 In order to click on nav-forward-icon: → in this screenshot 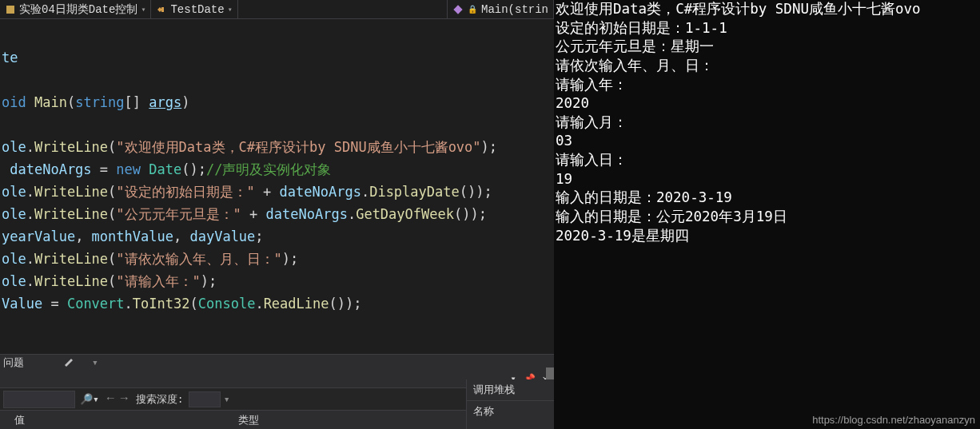, I will do `click(125, 399)`.